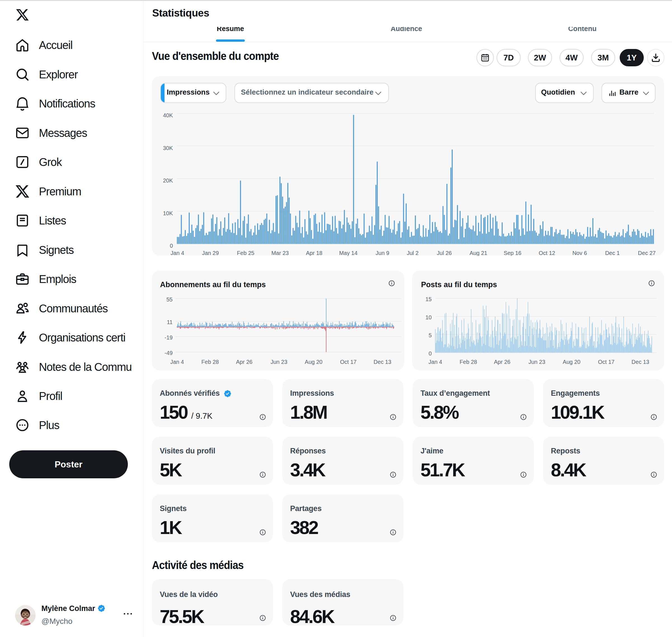  I want to click on svg-text: 11, so click(170, 322).